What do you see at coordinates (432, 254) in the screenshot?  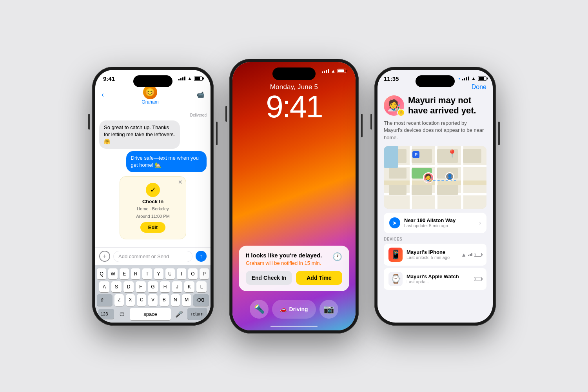 I see `iphone-info: Mayuri's iPhone Last unlock: 5 min ago` at bounding box center [432, 254].